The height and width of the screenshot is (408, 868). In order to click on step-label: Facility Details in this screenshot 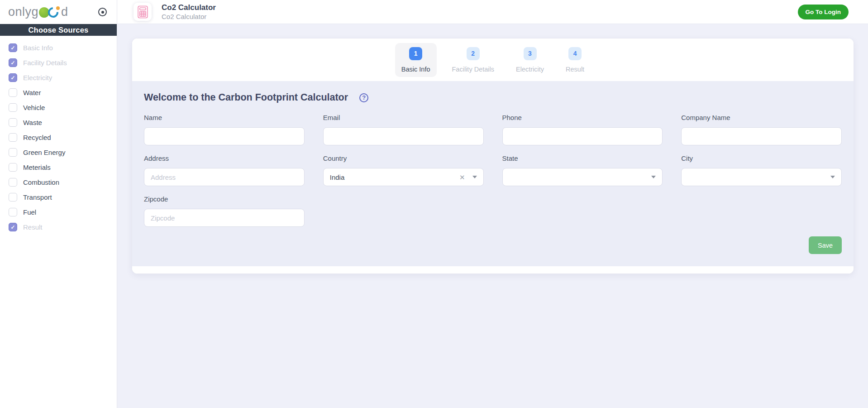, I will do `click(473, 69)`.